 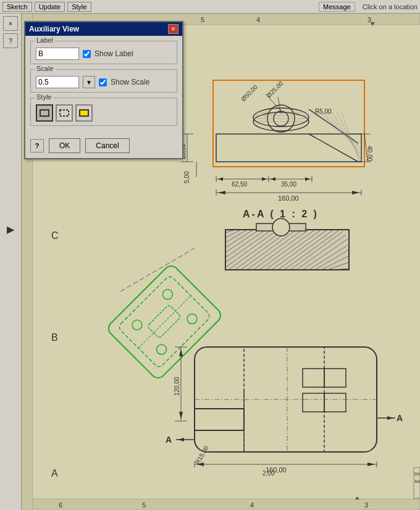 I want to click on filled-rect-icon, so click(x=84, y=113).